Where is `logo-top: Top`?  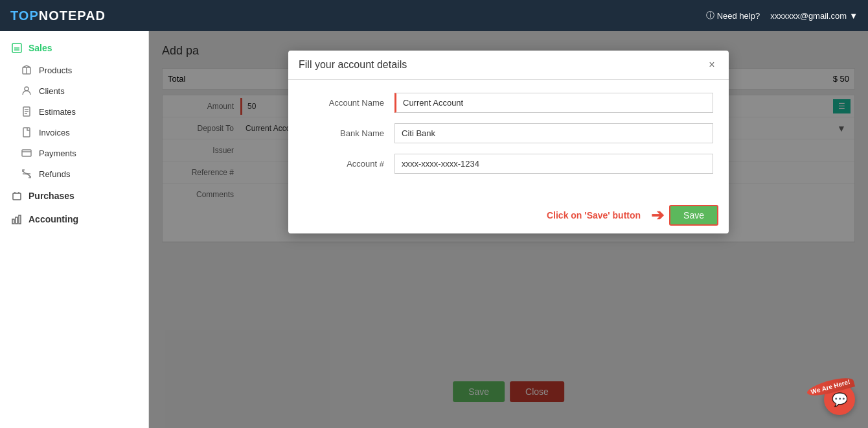
logo-top: Top is located at coordinates (25, 16).